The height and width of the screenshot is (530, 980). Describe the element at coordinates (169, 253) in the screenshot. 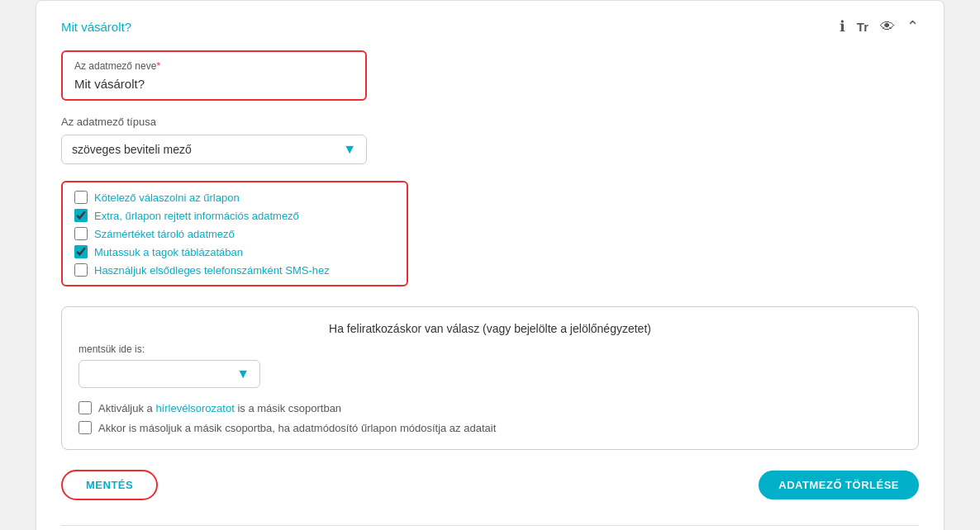

I see `checkbox-show-table-label: Mutassuk a tagok táblázatában` at that location.